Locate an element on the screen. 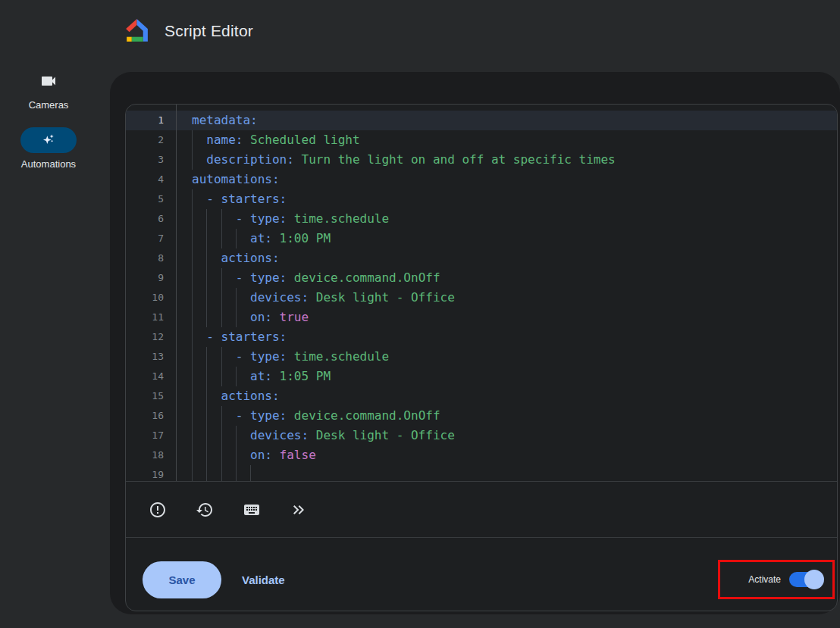 This screenshot has height=628, width=840. camera-icon is located at coordinates (49, 81).